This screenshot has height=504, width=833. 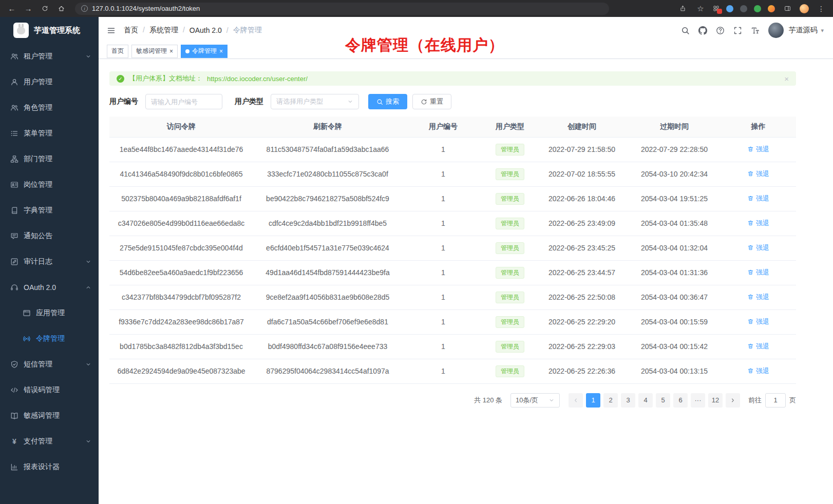 I want to click on shield-icon, so click(x=14, y=364).